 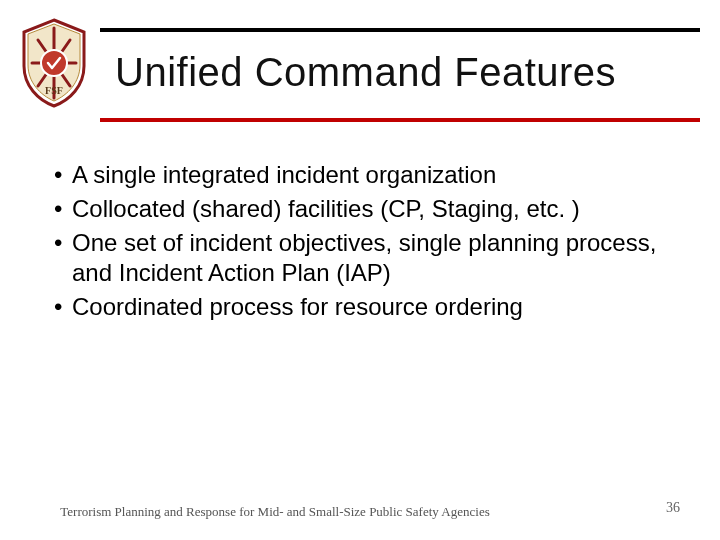 What do you see at coordinates (360, 209) in the screenshot?
I see `bullet-item: Collocated (shared) facilities (CP, Stag…` at bounding box center [360, 209].